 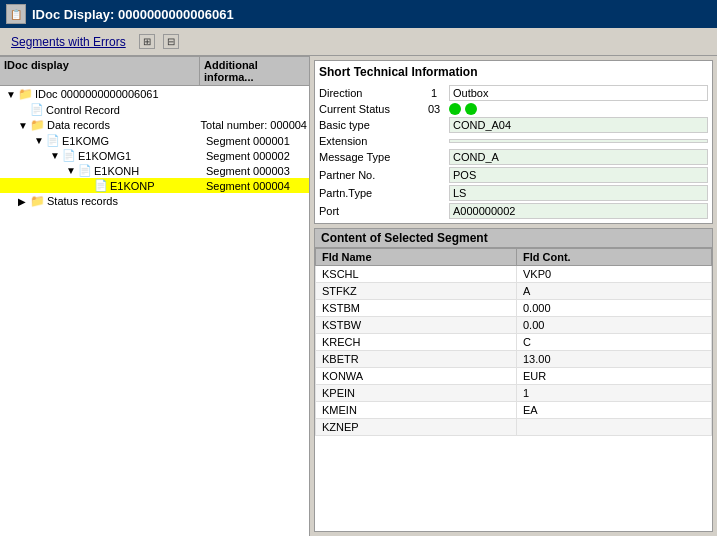 What do you see at coordinates (154, 94) in the screenshot?
I see `tree-item-idoc: ▼ 📁 IDoc 0000000000006061` at bounding box center [154, 94].